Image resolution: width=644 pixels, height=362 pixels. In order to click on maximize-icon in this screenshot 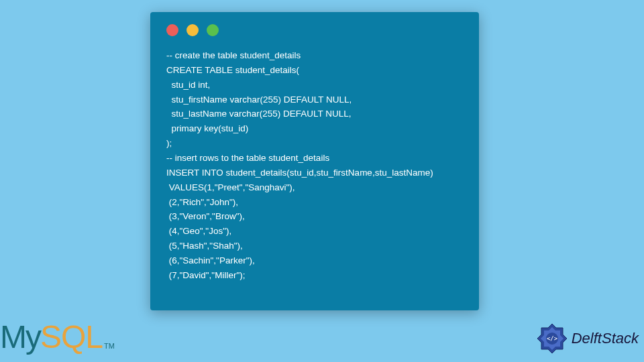, I will do `click(213, 30)`.